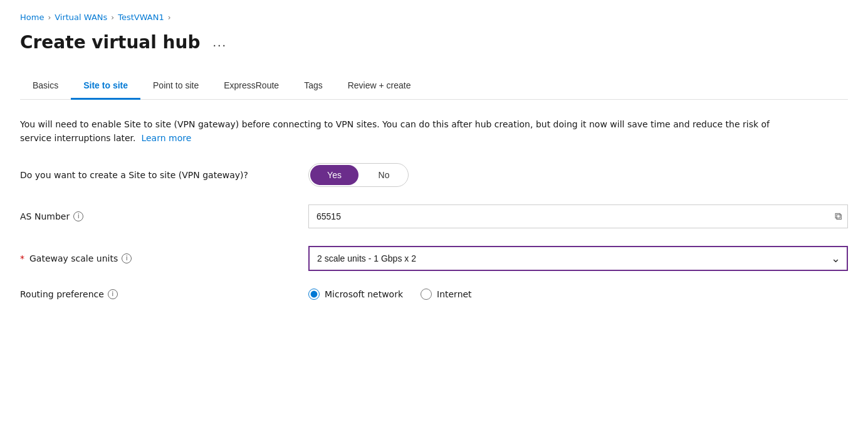 The height and width of the screenshot is (446, 868). Describe the element at coordinates (127, 258) in the screenshot. I see `gateway-scale-units-info-icon: i` at that location.